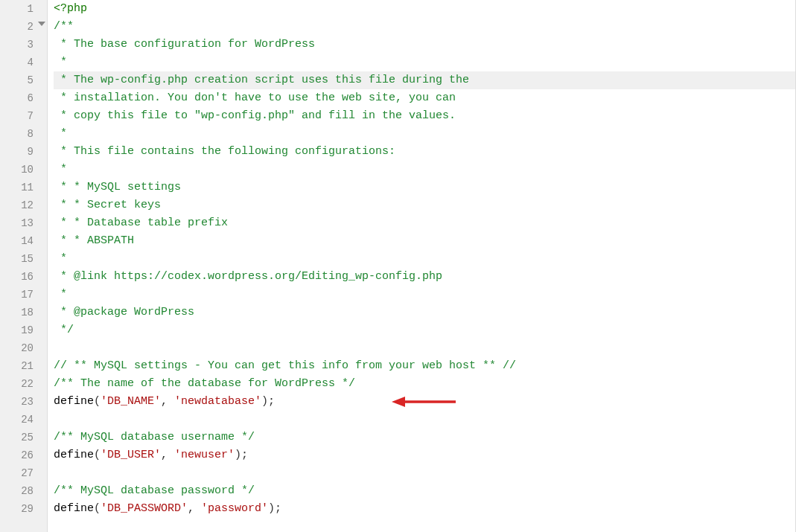  Describe the element at coordinates (24, 80) in the screenshot. I see `line-number: 5` at that location.